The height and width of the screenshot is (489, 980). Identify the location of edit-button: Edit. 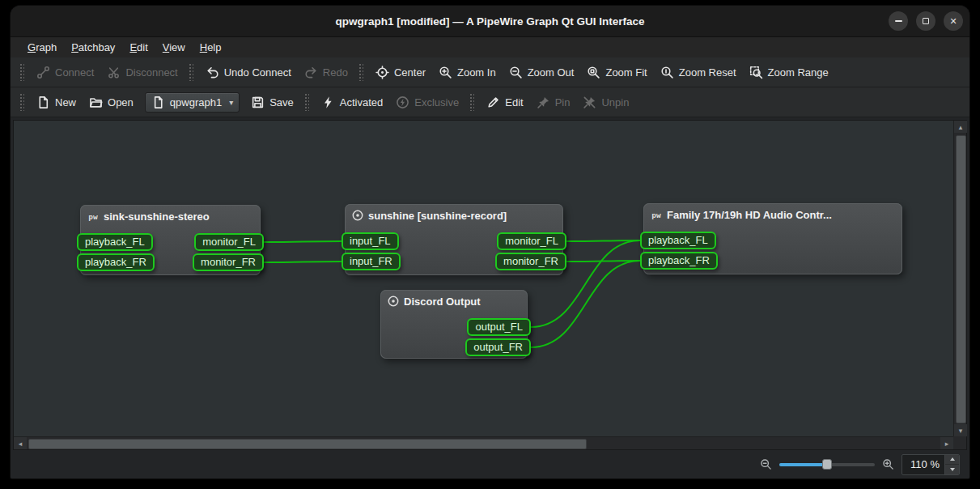
(505, 102).